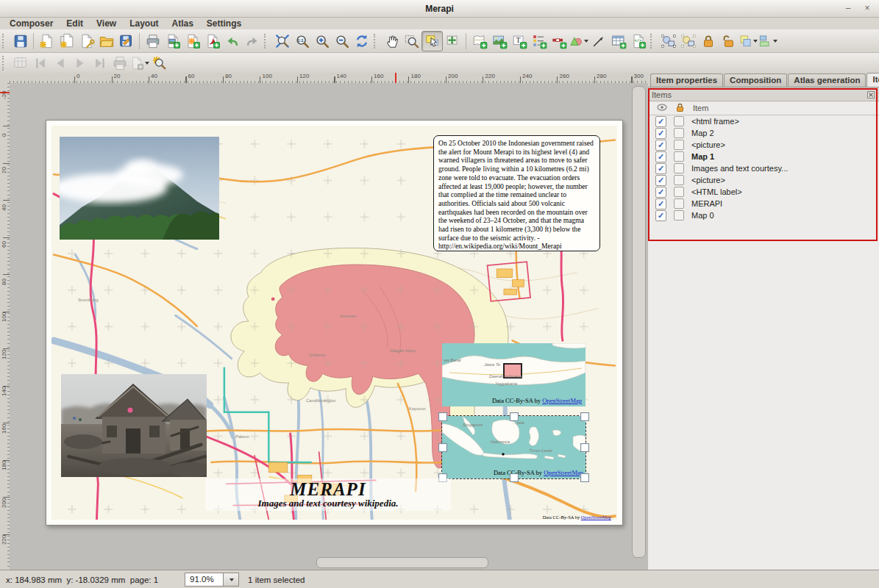 This screenshot has height=588, width=879. I want to click on item-row: ✓<HTML label>, so click(764, 192).